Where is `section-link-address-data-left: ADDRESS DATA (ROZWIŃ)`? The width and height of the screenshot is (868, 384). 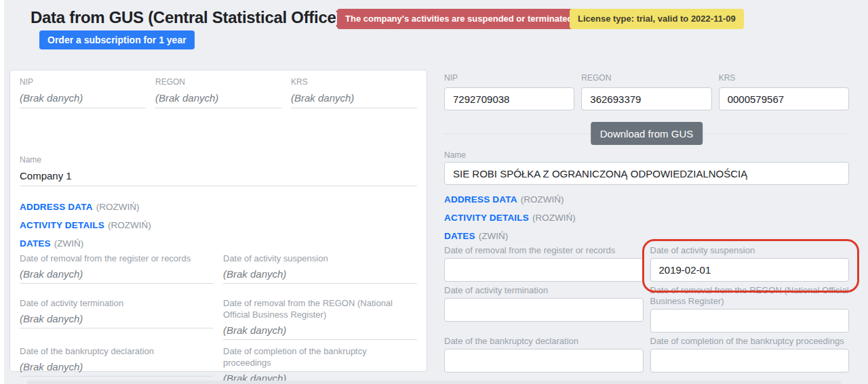
section-link-address-data-left: ADDRESS DATA (ROZWIŃ) is located at coordinates (218, 207).